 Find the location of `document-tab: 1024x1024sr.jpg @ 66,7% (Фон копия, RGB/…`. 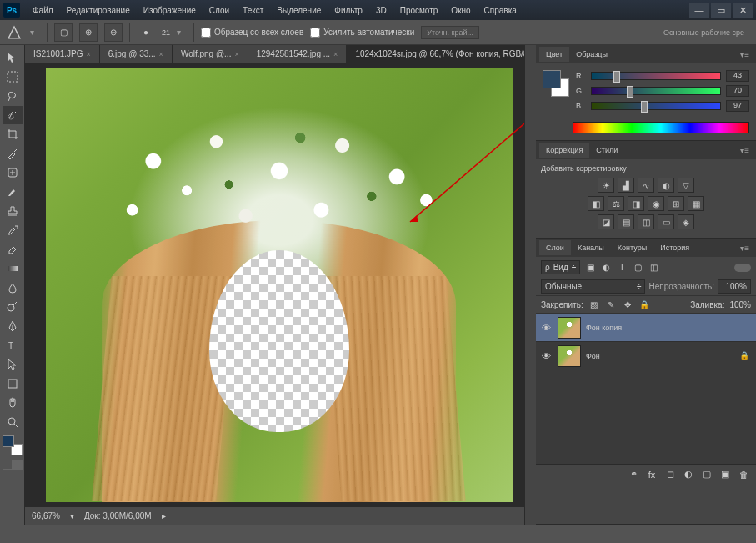

document-tab: 1024x1024sr.jpg @ 66,7% (Фон копия, RGB/… is located at coordinates (435, 53).